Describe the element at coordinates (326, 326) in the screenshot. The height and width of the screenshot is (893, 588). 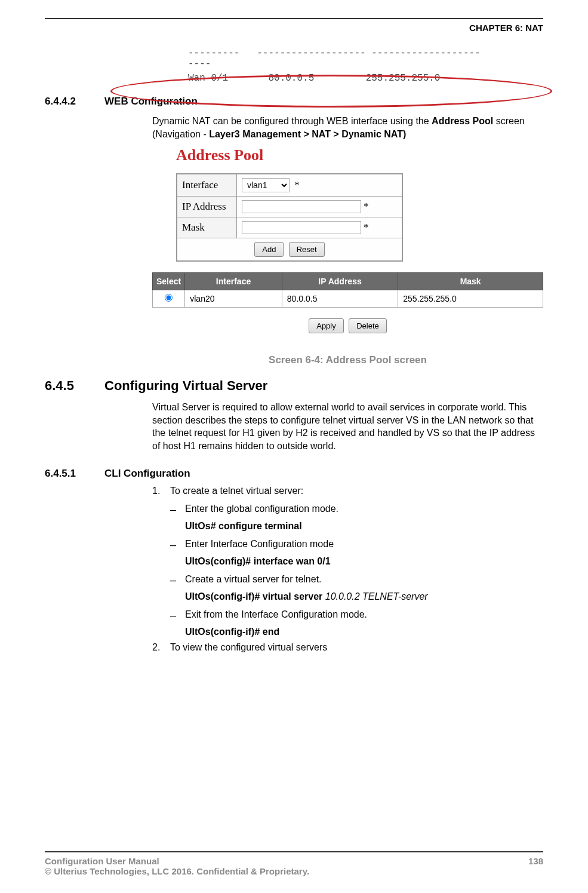
I see `apply-button: Apply` at that location.